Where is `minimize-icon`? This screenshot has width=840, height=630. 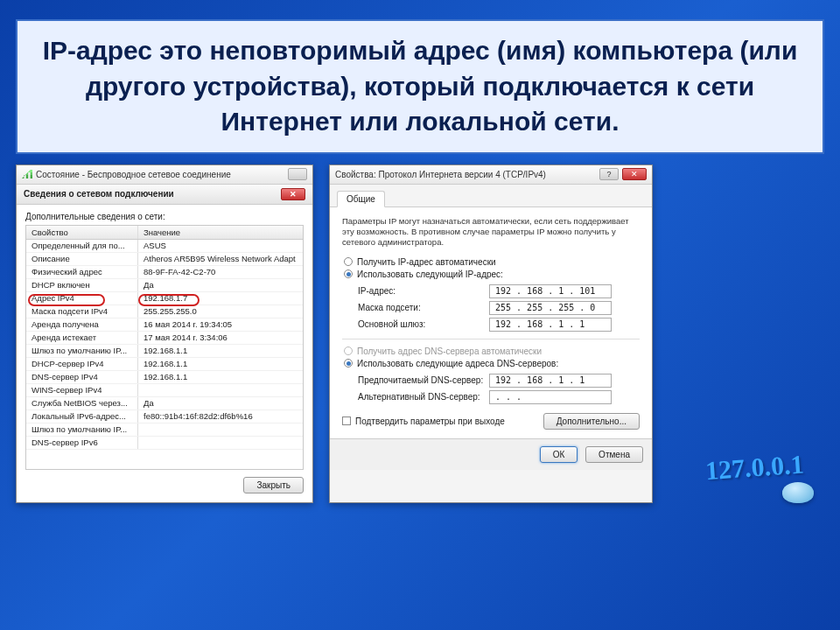 minimize-icon is located at coordinates (298, 174).